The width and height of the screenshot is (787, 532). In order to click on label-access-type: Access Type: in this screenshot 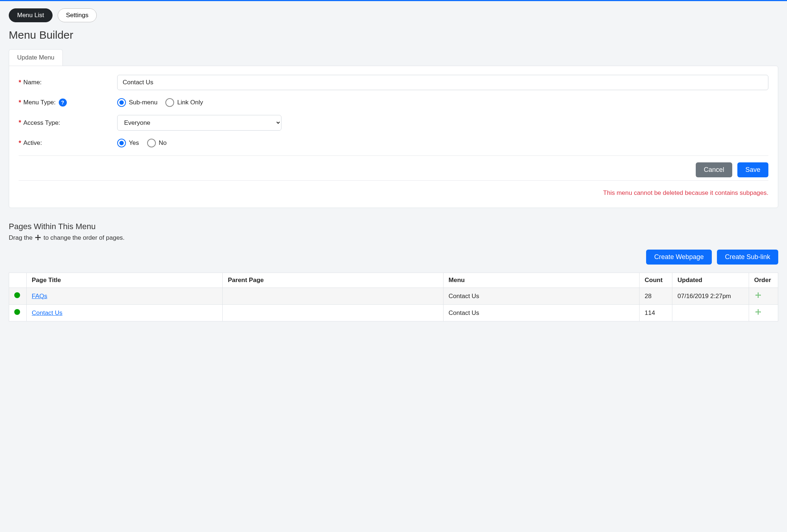, I will do `click(42, 123)`.